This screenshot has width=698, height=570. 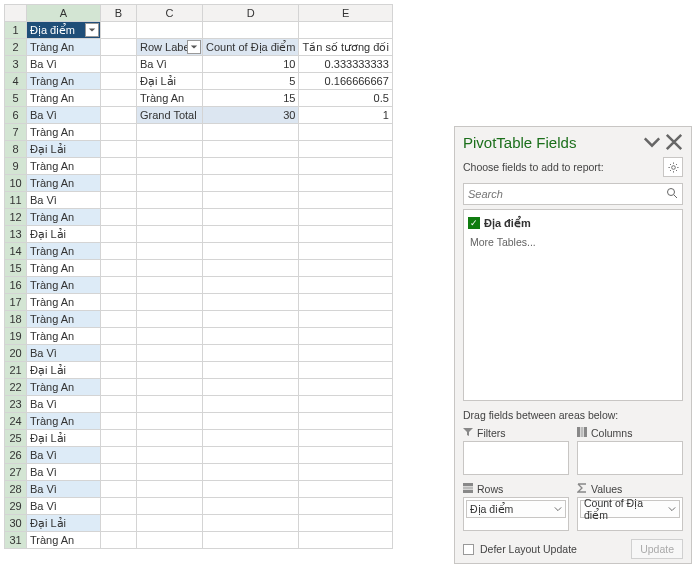 I want to click on cell-E23, so click(x=346, y=404).